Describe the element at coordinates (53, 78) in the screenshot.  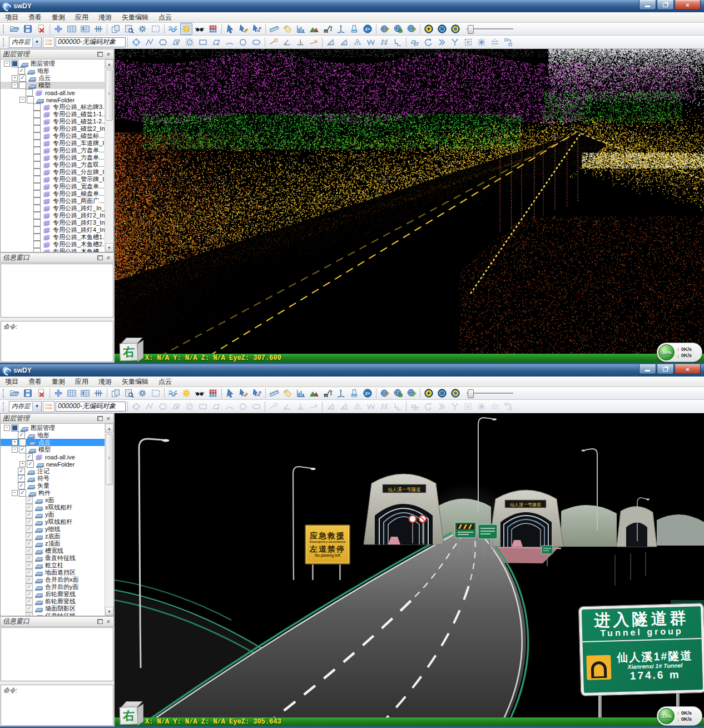
I see `tree-row: +✓点云` at that location.